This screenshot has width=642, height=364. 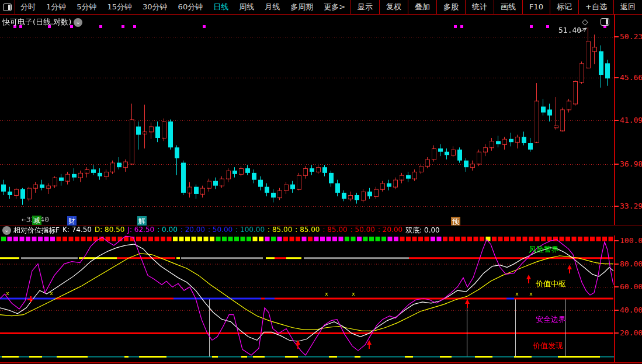 What do you see at coordinates (36, 230) in the screenshot?
I see `indicator-header-part: 相对价位指标F` at bounding box center [36, 230].